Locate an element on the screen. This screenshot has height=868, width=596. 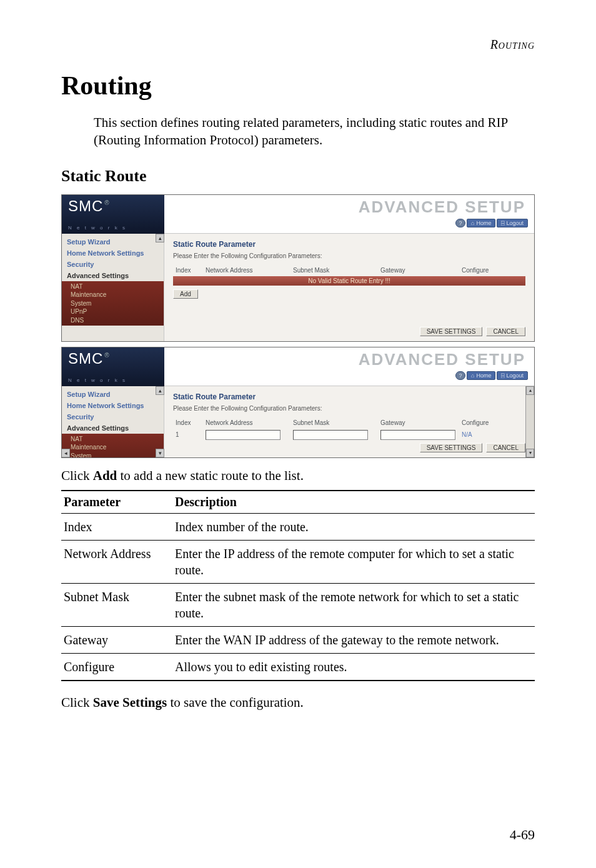
table-row: Subnet MaskEnter the subnet mask of the … is located at coordinates (298, 605).